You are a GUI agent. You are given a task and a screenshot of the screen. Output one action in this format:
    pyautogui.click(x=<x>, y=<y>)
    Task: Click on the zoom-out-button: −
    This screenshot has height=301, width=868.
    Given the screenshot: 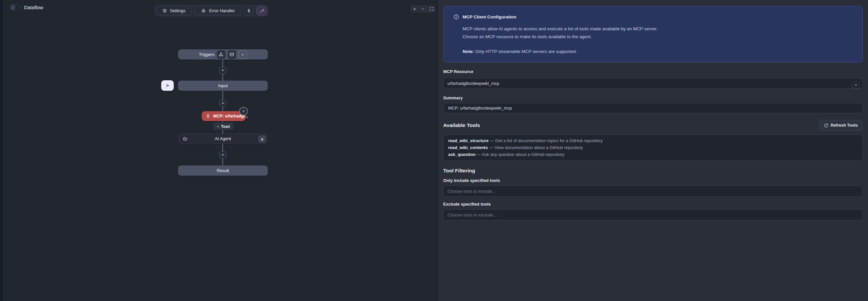 What is the action you would take?
    pyautogui.click(x=423, y=9)
    